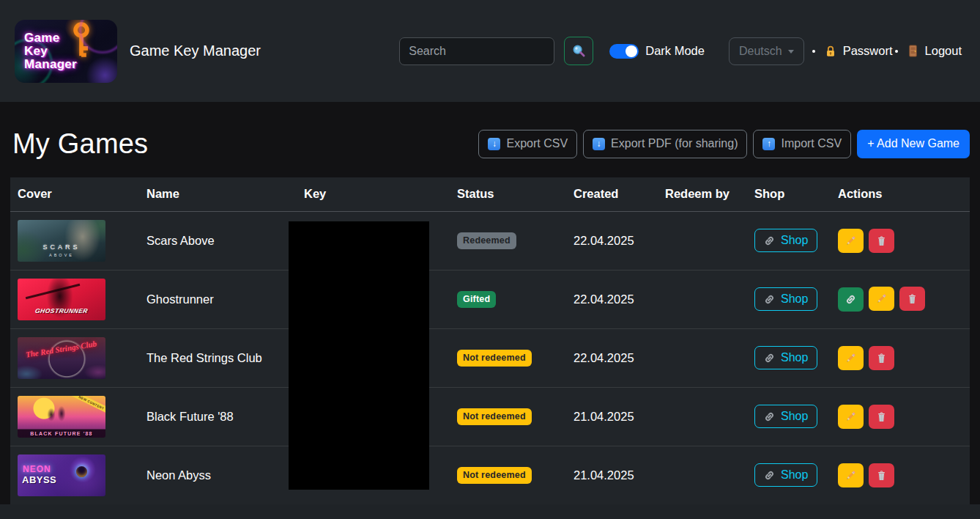 The height and width of the screenshot is (519, 980). Describe the element at coordinates (62, 240) in the screenshot. I see `game-cover: SCARS ABOVE` at that location.